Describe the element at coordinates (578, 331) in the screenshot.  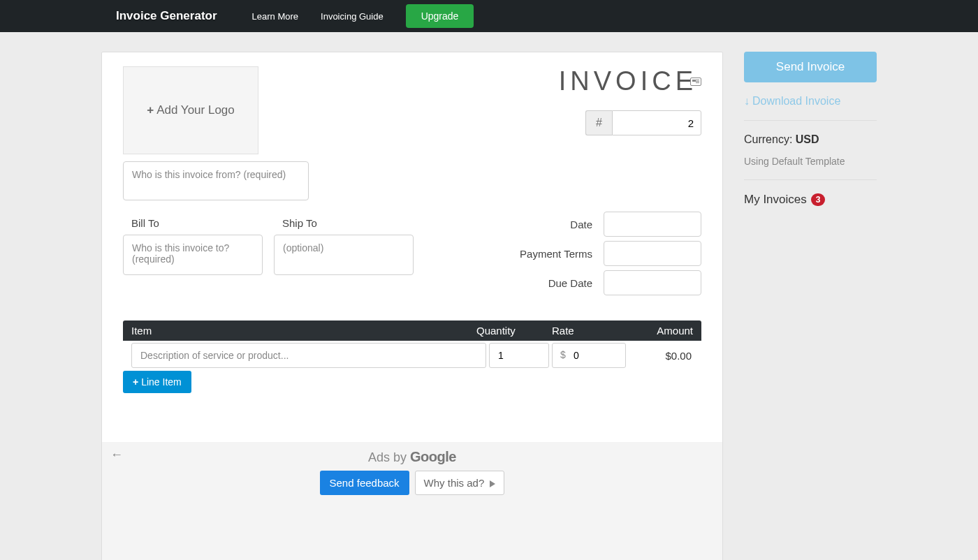
I see `th-rate: Rate` at that location.